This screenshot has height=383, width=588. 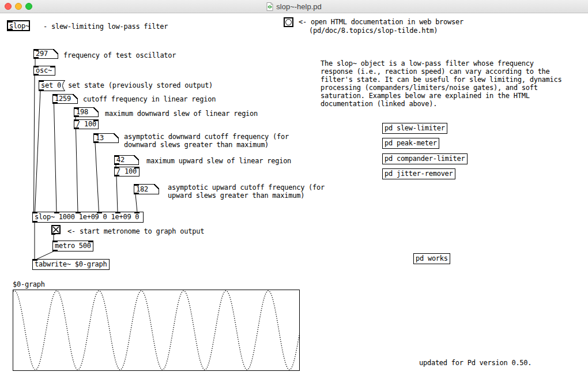 I want to click on up-cutoff-value: 182, so click(x=142, y=189).